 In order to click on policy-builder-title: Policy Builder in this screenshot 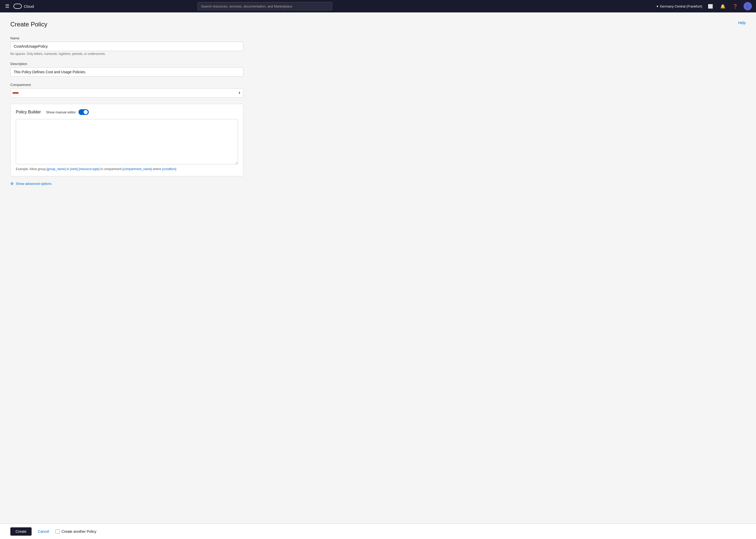, I will do `click(29, 112)`.